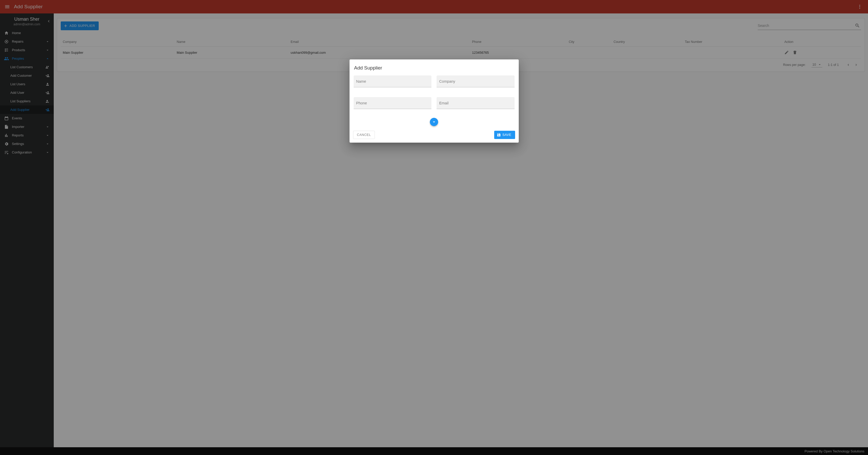 This screenshot has height=455, width=868. I want to click on add-supplier-dialog: Add Supplier Name Company Phone Email, so click(434, 101).